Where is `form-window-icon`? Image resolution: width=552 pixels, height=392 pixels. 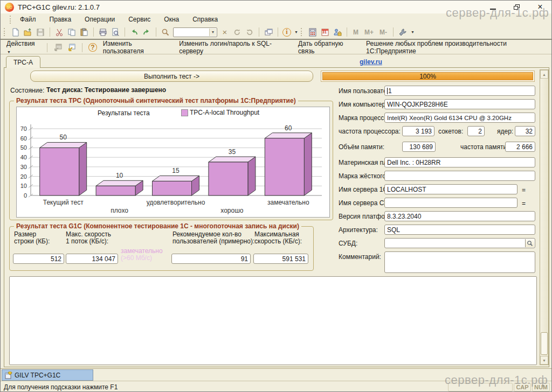 form-window-icon is located at coordinates (9, 375).